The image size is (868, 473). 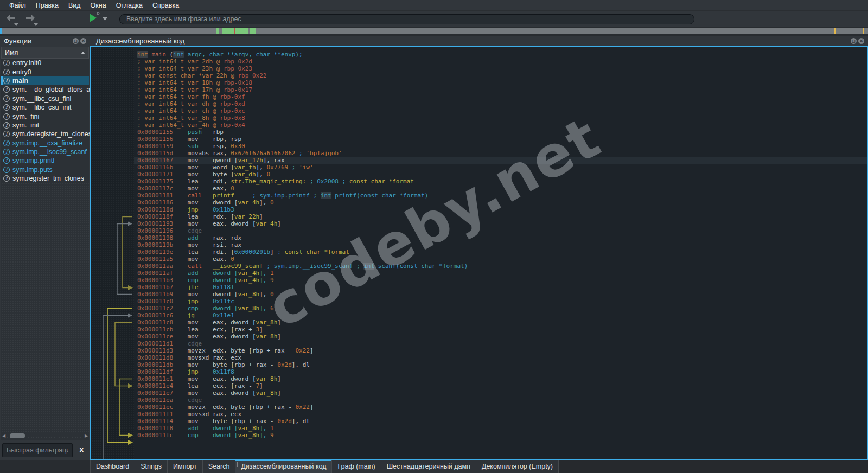 What do you see at coordinates (500, 379) in the screenshot?
I see `asm-line: 0x000011e1 mov eax, dword [var_8h]` at bounding box center [500, 379].